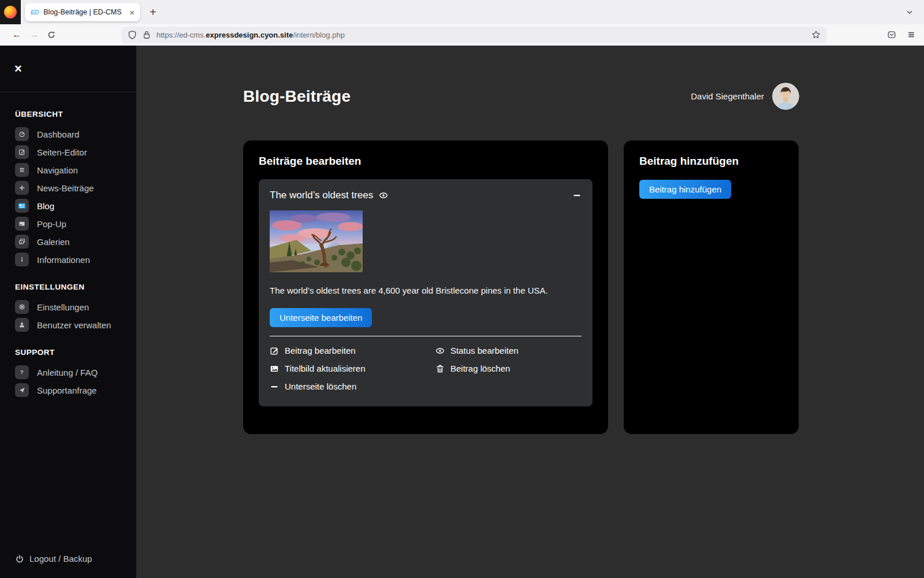  I want to click on tab-close-icon: ×, so click(132, 13).